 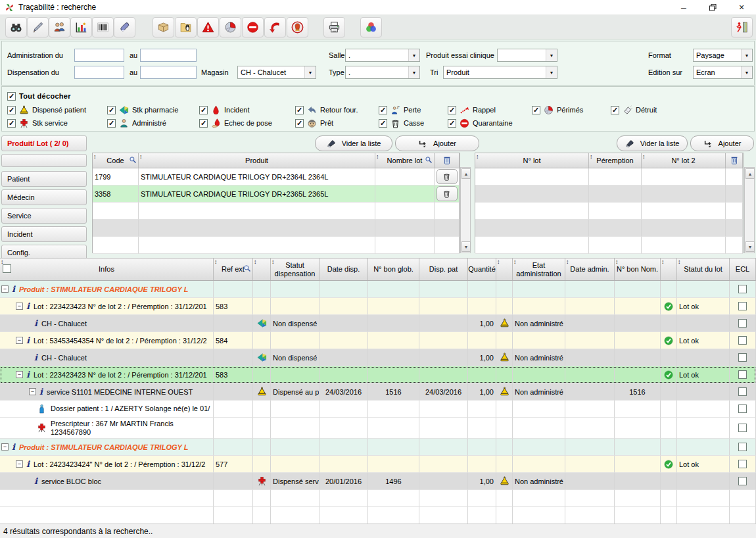 What do you see at coordinates (82, 28) in the screenshot?
I see `toolbar-stats-button` at bounding box center [82, 28].